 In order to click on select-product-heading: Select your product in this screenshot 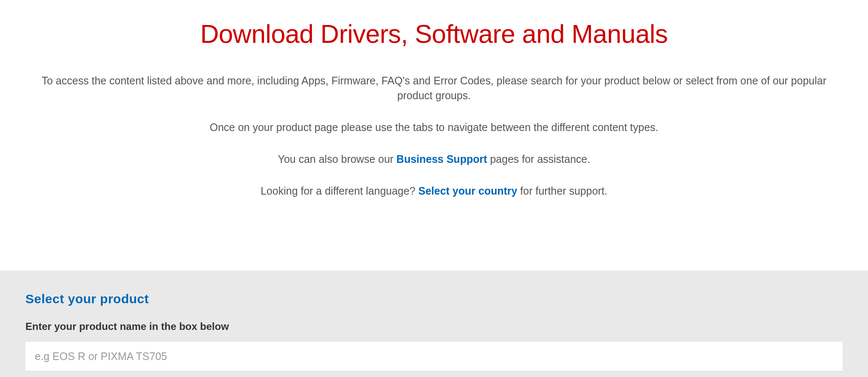, I will do `click(434, 299)`.